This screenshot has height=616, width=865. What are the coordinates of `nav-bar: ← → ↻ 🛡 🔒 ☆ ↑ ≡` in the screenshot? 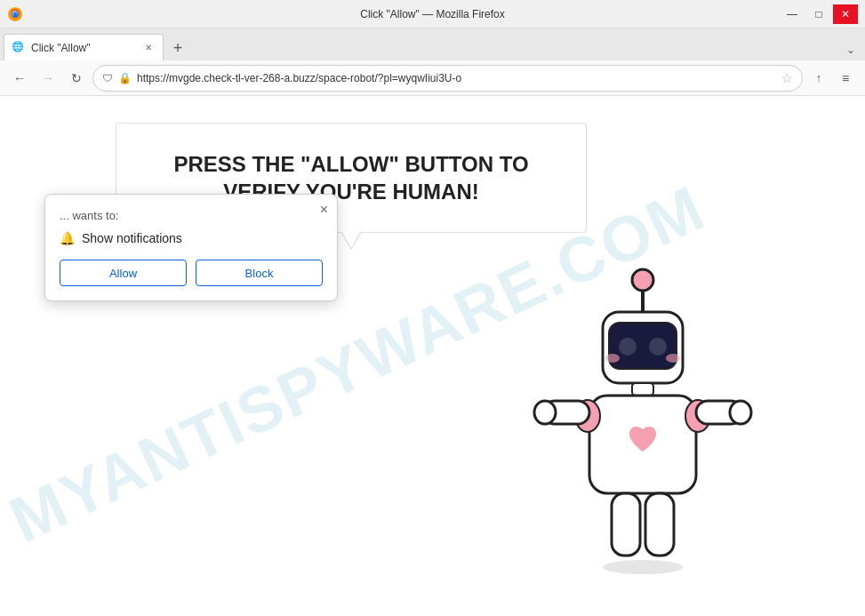 It's located at (432, 78).